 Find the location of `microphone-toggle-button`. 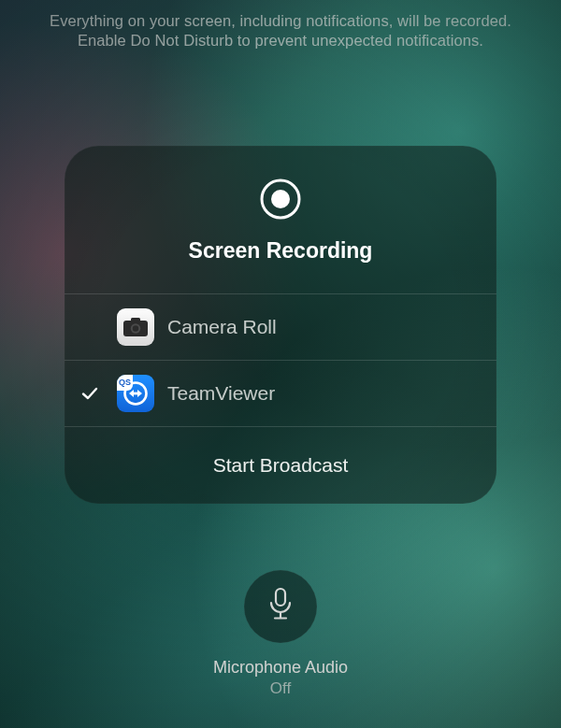

microphone-toggle-button is located at coordinates (280, 607).